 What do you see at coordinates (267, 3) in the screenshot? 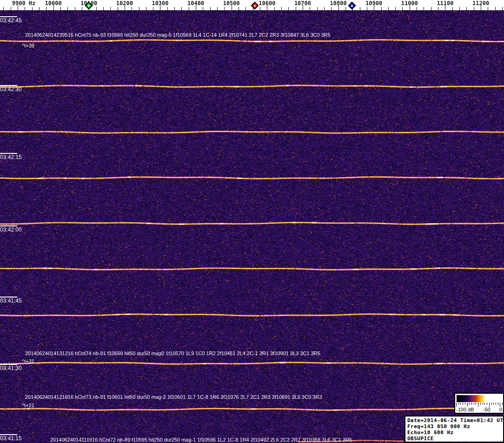
I see `axis-label-10600: 10600` at bounding box center [267, 3].